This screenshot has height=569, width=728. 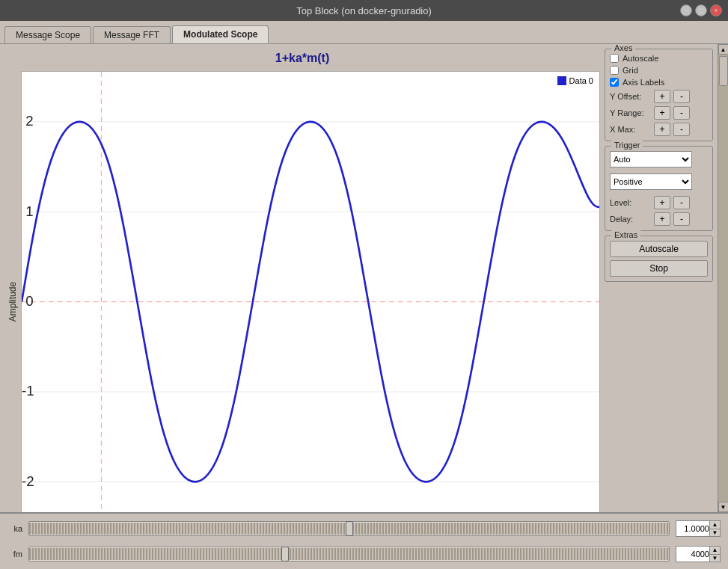 I want to click on level-row: Level: + -, so click(x=658, y=203).